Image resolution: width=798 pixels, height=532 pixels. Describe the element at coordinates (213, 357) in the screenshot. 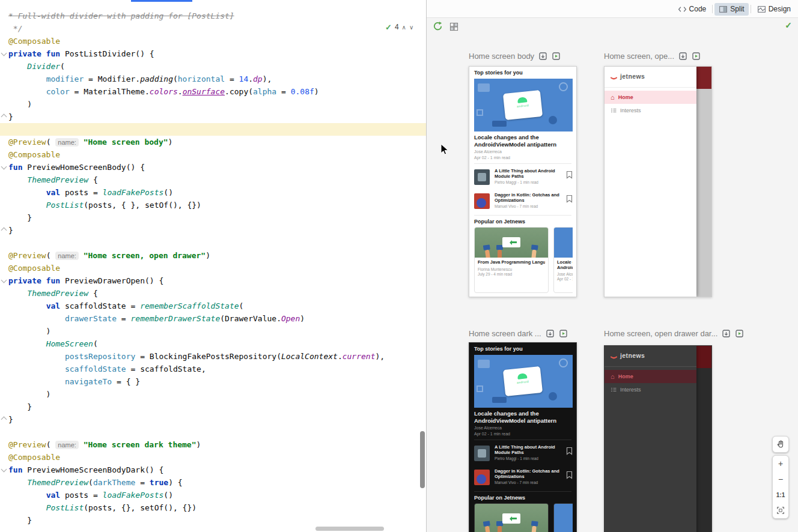

I see `code-line: postsRepository = BlockingFakePostsRepos…` at that location.